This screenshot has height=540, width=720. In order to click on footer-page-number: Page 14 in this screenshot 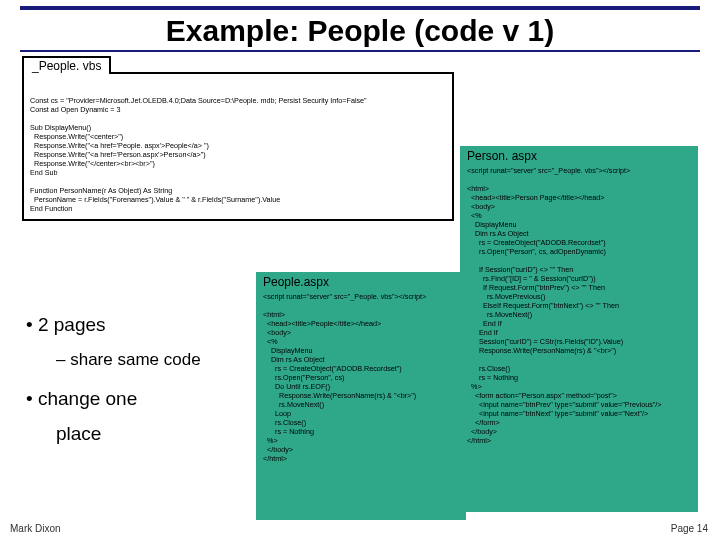, I will do `click(690, 528)`.